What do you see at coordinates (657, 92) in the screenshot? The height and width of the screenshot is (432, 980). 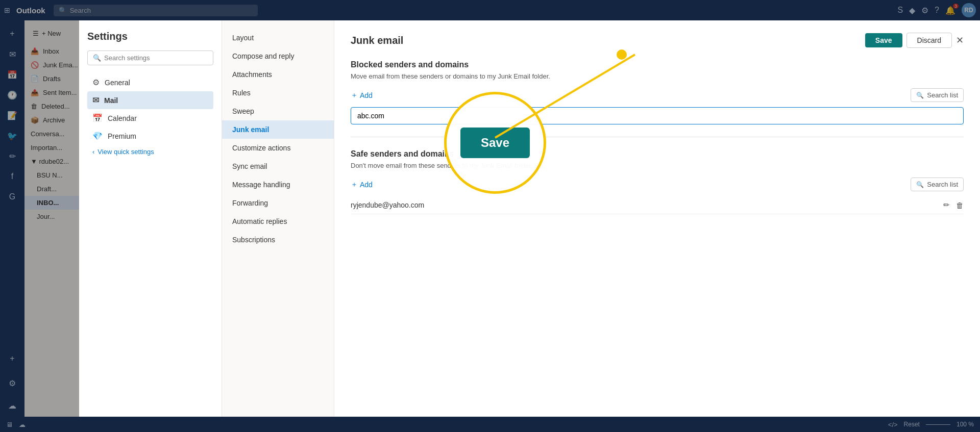 I see `blocked-section: Blocked senders and domains Move email f…` at bounding box center [657, 92].